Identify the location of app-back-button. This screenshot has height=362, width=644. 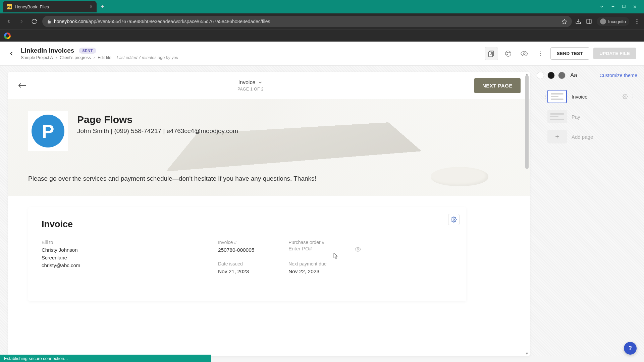
(11, 54).